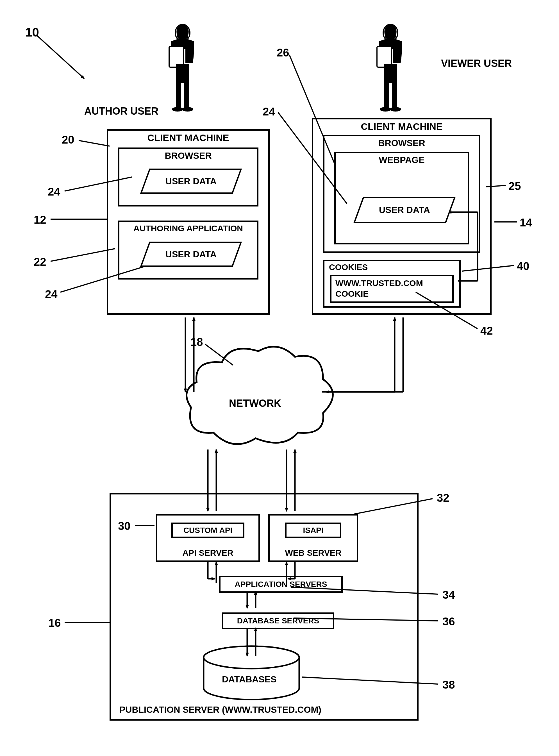 Image resolution: width=559 pixels, height=756 pixels. I want to click on webpage-title: WEBPAGE, so click(402, 160).